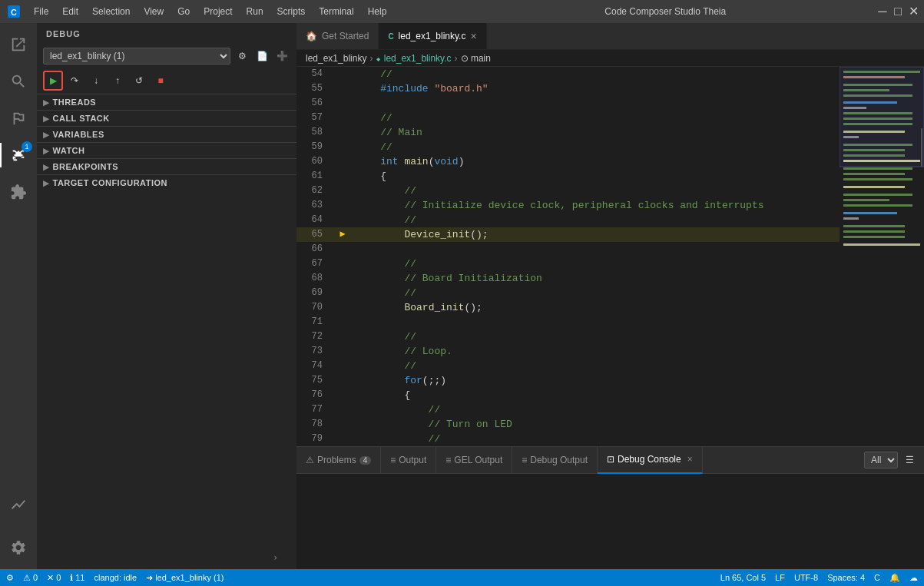 The width and height of the screenshot is (924, 586). Describe the element at coordinates (883, 12) in the screenshot. I see `minimize-button: ─` at that location.